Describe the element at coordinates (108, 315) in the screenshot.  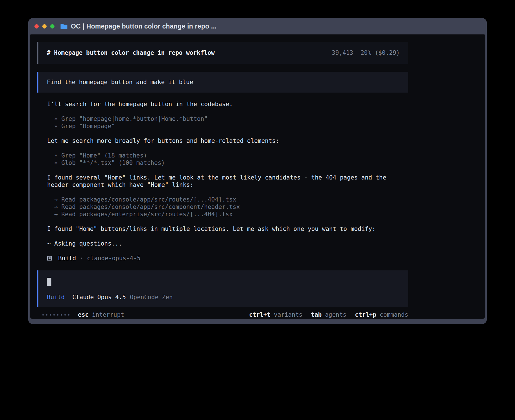
I see `interrupt-label: interrupt` at that location.